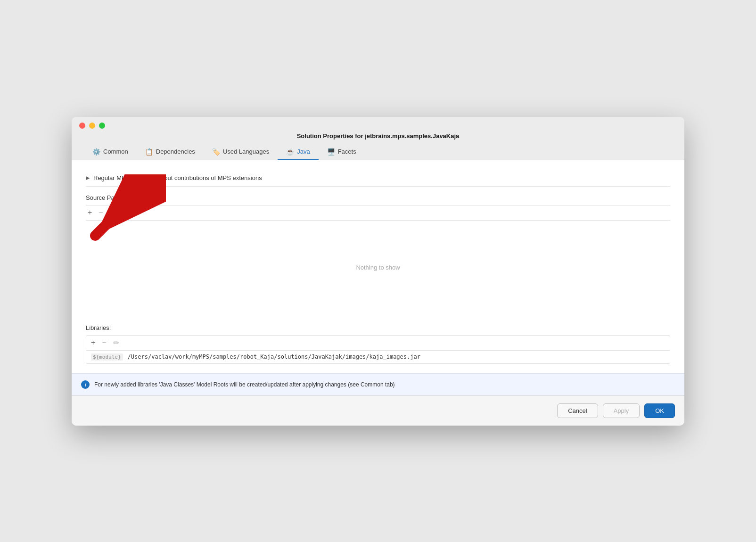 This screenshot has height=542, width=756. I want to click on tab-common: ⚙️ Common, so click(110, 152).